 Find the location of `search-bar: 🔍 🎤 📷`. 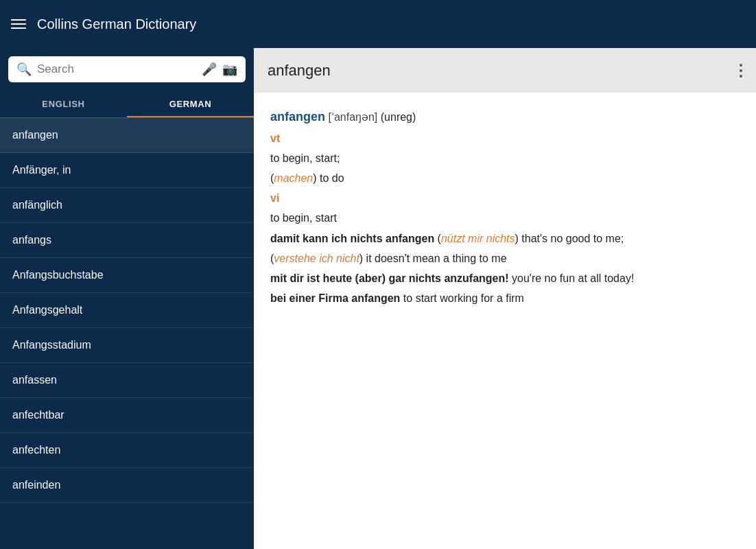

search-bar: 🔍 🎤 📷 is located at coordinates (127, 69).